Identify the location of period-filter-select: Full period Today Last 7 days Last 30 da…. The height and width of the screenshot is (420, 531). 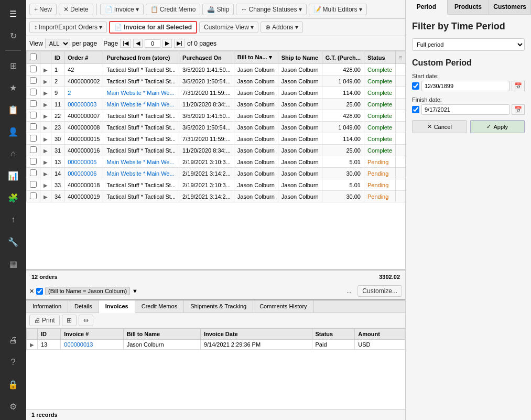
(469, 45).